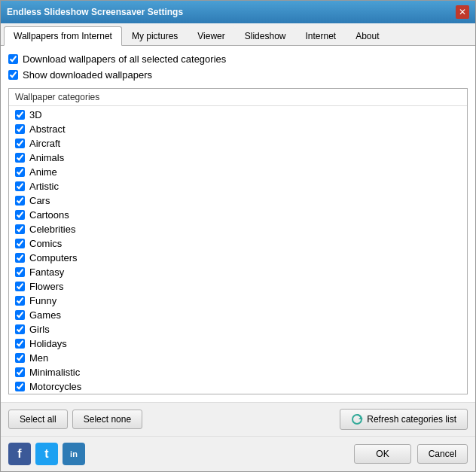 Image resolution: width=476 pixels, height=472 pixels. I want to click on list-item: Flowers, so click(238, 286).